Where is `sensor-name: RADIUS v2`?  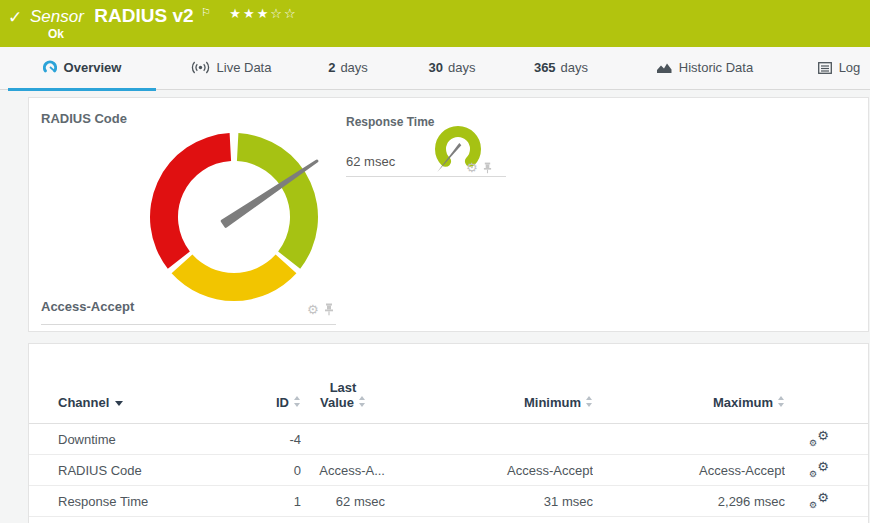
sensor-name: RADIUS v2 is located at coordinates (144, 16).